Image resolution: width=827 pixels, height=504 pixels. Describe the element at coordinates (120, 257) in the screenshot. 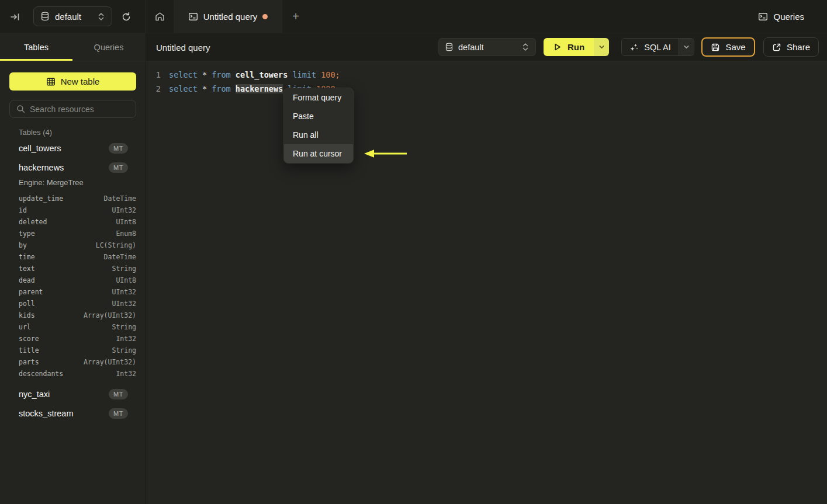

I see `column-type: DateTime` at that location.